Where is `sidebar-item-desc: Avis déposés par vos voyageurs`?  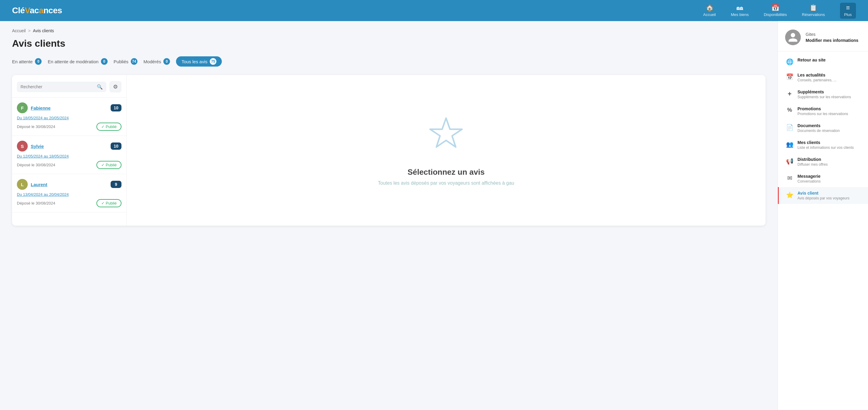 sidebar-item-desc: Avis déposés par vos voyageurs is located at coordinates (824, 198).